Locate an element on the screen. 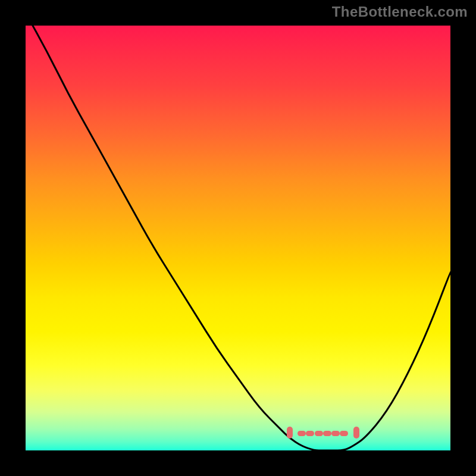 Image resolution: width=476 pixels, height=476 pixels. watermark-text: TheBottleneck.com is located at coordinates (400, 12).